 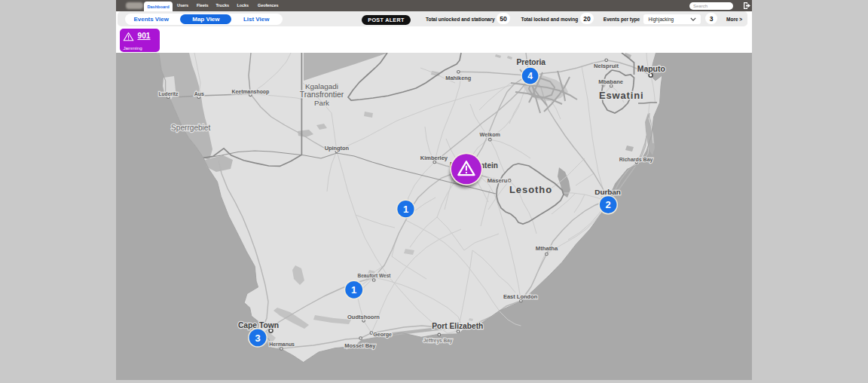 I want to click on svg-text: Pretoria, so click(x=532, y=62).